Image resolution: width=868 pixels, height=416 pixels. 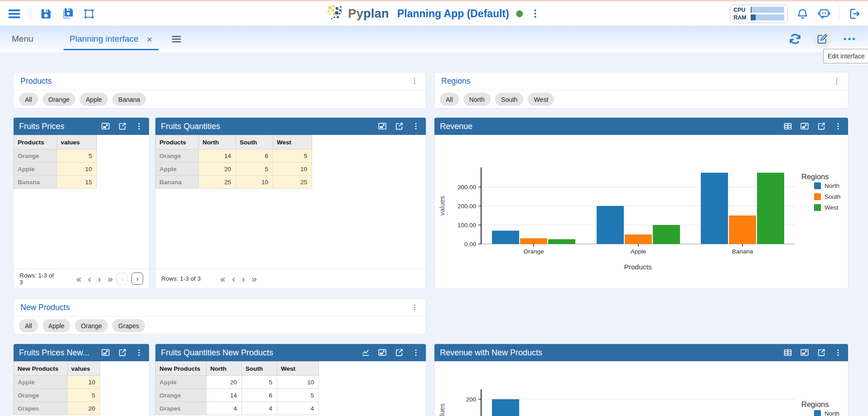 I want to click on selection-frame-icon, so click(x=89, y=14).